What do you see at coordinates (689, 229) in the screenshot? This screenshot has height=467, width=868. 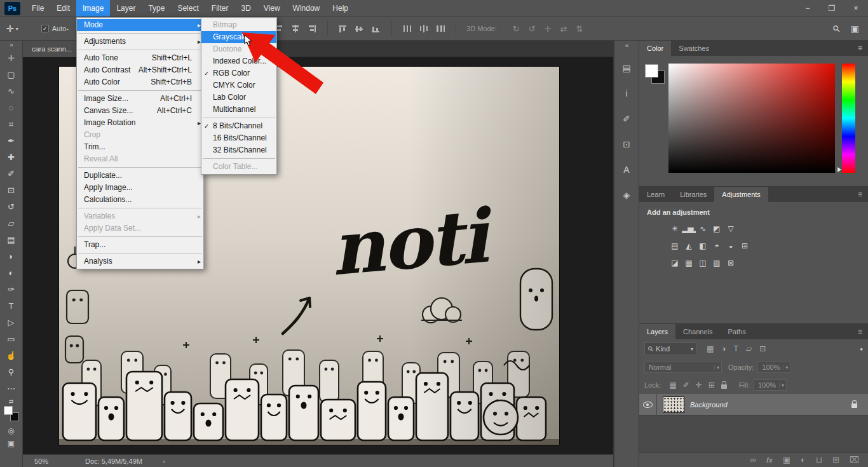 I see `levels-icon: ▂▅▂` at bounding box center [689, 229].